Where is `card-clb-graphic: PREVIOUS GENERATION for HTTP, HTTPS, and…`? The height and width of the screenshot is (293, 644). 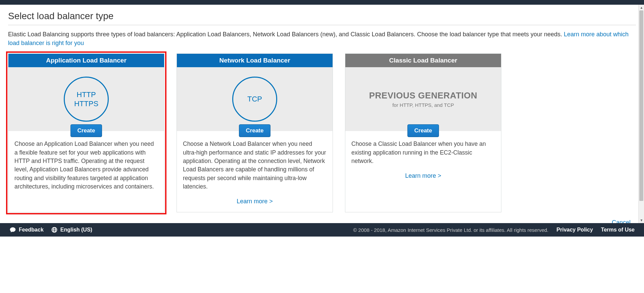
card-clb-graphic: PREVIOUS GENERATION for HTTP, HTTPS, and… is located at coordinates (423, 99).